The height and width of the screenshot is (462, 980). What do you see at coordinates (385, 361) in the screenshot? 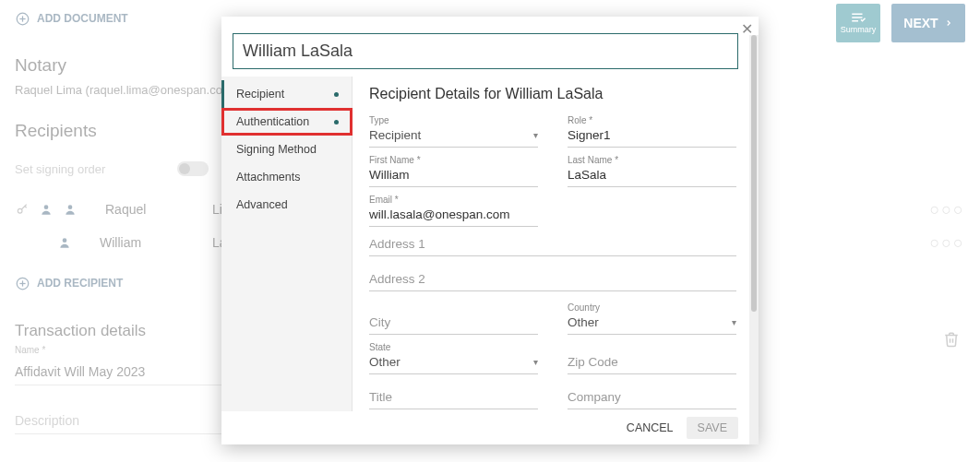
I see `state-value: Other` at bounding box center [385, 361].